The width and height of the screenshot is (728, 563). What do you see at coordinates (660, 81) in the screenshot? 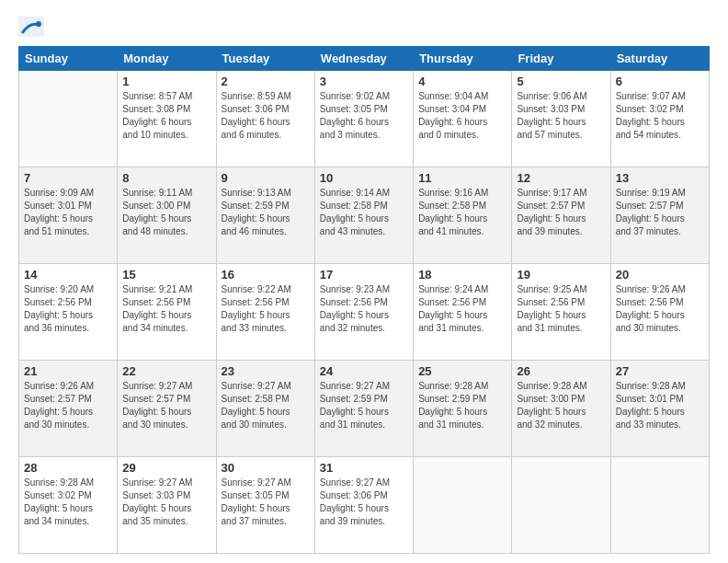
I see `day-number: 6` at bounding box center [660, 81].